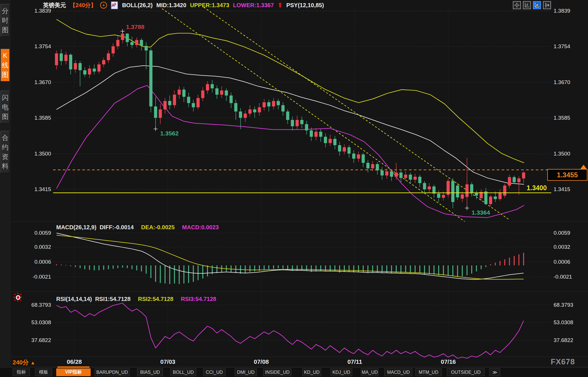 This screenshot has width=588, height=377. I want to click on rsi-axis-label-left: 53.0308, so click(41, 322).